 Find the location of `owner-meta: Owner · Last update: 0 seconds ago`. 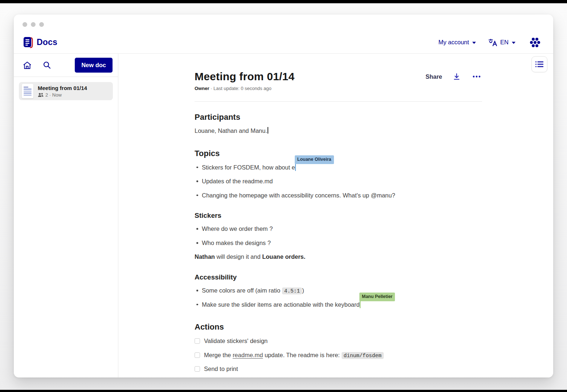

owner-meta: Owner · Last update: 0 seconds ago is located at coordinates (338, 89).